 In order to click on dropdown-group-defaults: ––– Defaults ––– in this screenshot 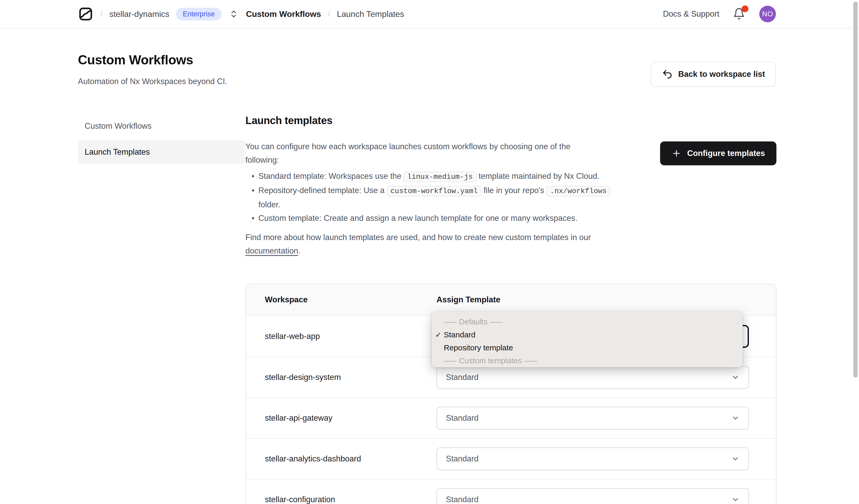, I will do `click(587, 322)`.